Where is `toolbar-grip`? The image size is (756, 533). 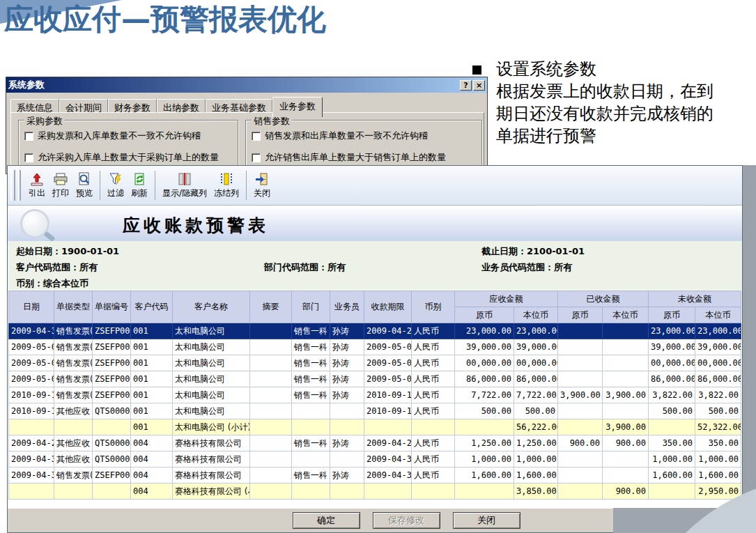
toolbar-grip is located at coordinates (13, 185).